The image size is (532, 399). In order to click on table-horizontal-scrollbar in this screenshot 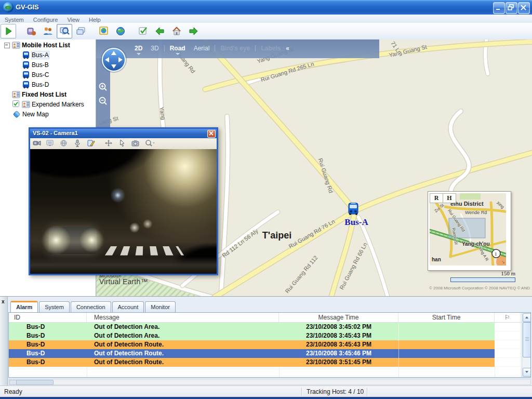, I will do `click(270, 382)`.